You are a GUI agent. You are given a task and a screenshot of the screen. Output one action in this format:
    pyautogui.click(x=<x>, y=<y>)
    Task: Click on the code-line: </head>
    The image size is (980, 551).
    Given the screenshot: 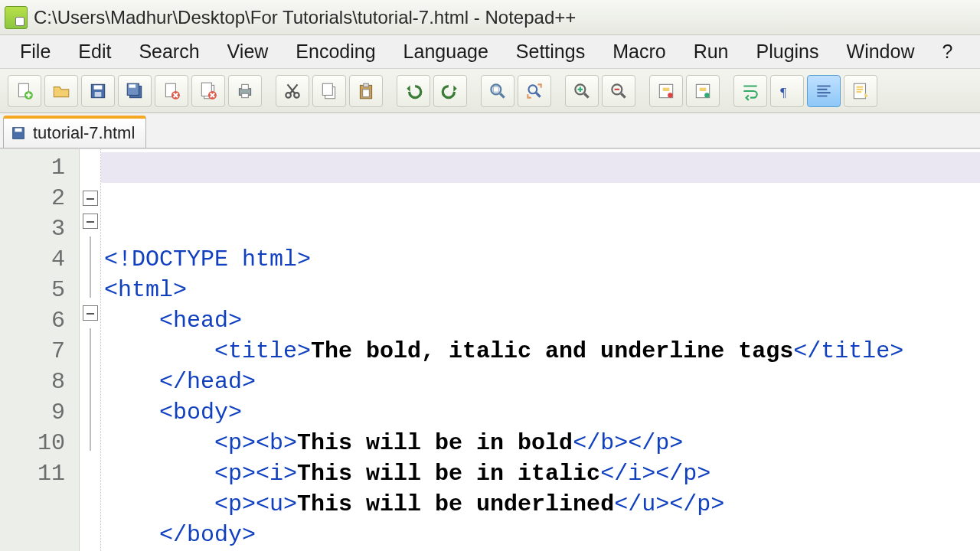 What is the action you would take?
    pyautogui.click(x=542, y=382)
    